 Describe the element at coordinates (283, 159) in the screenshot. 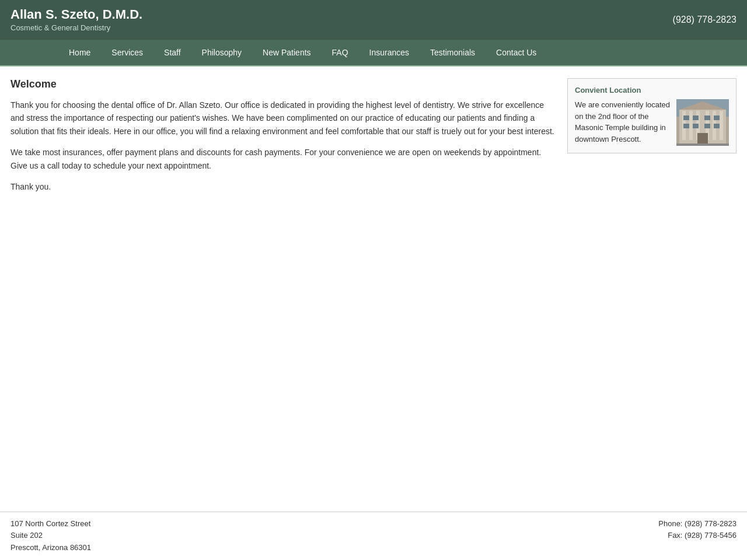

I see `welcome-paragraph-2: We take most insurances, offer payment p…` at that location.